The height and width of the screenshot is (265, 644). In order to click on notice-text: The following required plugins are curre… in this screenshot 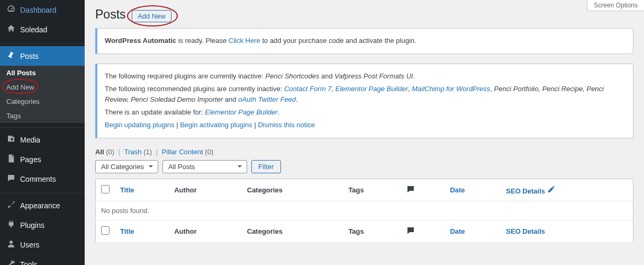, I will do `click(185, 76)`.